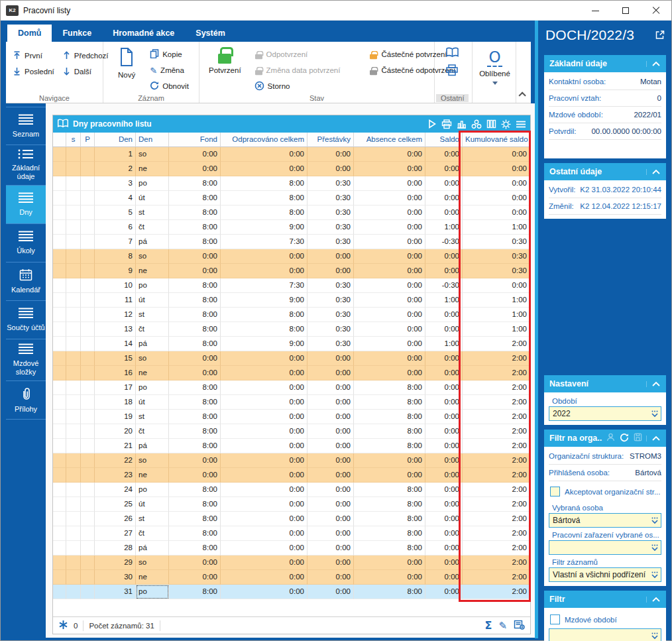  What do you see at coordinates (292, 286) in the screenshot?
I see `table-row-10: 10po8:007:300:300:00-0:300:00` at bounding box center [292, 286].